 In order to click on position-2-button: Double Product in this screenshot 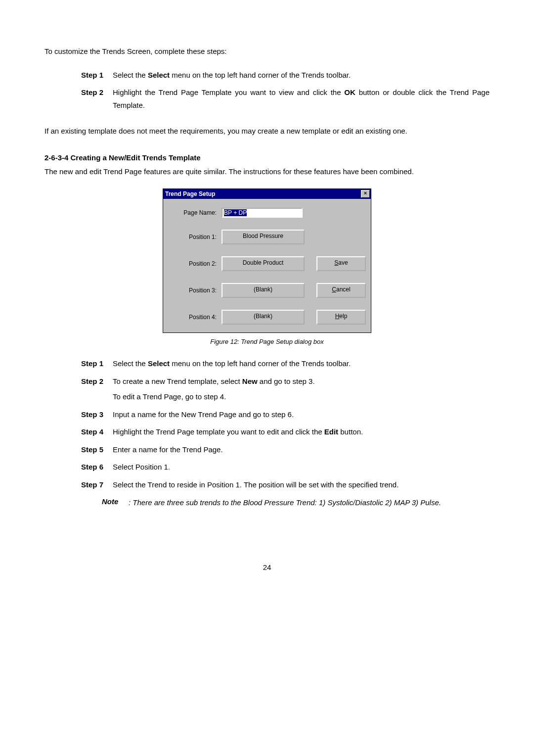, I will do `click(263, 264)`.